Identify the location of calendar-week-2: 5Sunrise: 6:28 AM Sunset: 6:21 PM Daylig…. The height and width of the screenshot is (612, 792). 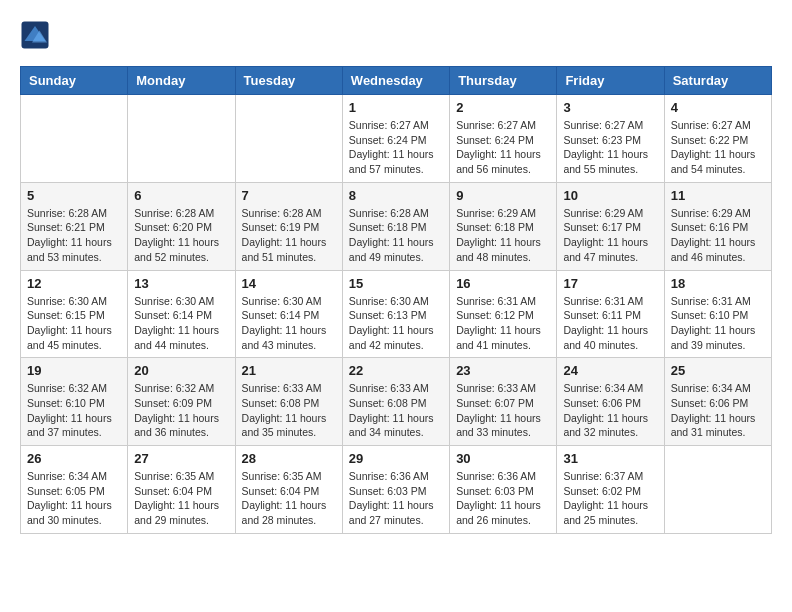
(396, 226).